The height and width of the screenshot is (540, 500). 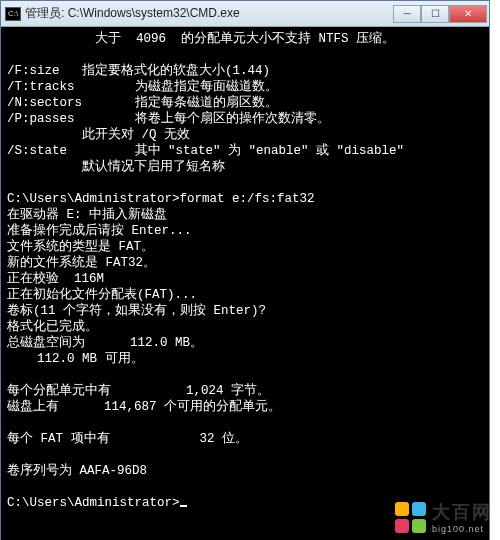 What do you see at coordinates (77, 471) in the screenshot?
I see `out-line: 卷序列号为 AAFA-96D8` at bounding box center [77, 471].